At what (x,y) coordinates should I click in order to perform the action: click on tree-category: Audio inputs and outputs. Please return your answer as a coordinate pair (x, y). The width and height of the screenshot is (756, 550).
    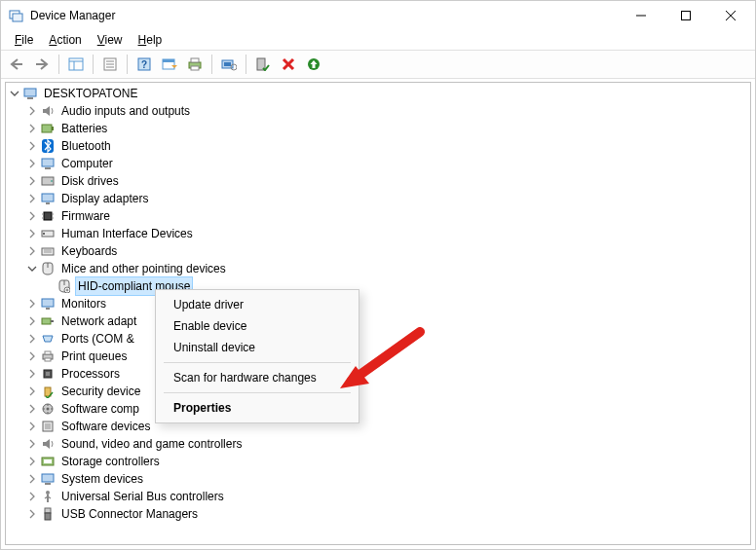
    Looking at the image, I should click on (378, 111).